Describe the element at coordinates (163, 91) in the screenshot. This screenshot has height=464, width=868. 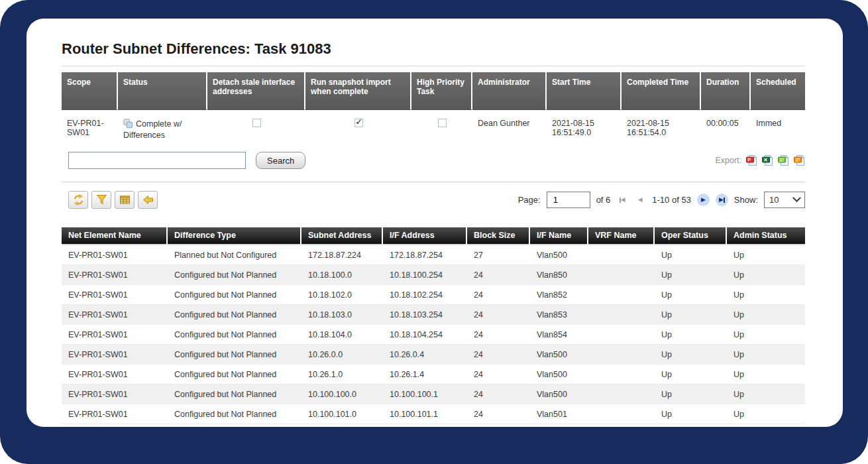
I see `task-column-header: Status` at that location.